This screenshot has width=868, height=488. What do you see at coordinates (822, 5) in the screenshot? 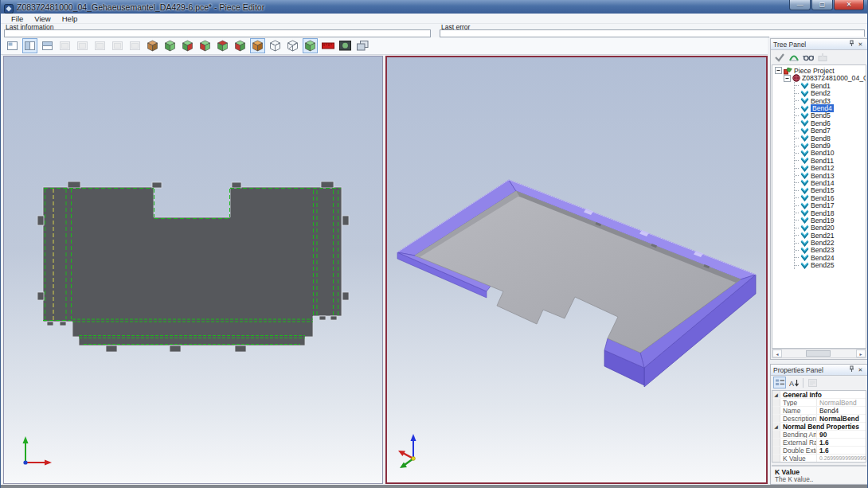
I see `maximize-button: ▢` at bounding box center [822, 5].